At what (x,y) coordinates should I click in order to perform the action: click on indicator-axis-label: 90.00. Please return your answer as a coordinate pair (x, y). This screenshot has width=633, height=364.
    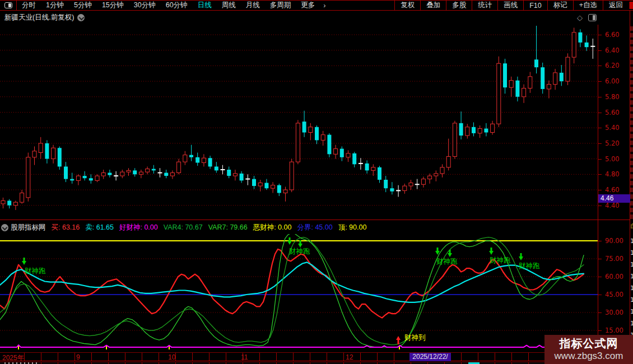
    Looking at the image, I should click on (614, 241).